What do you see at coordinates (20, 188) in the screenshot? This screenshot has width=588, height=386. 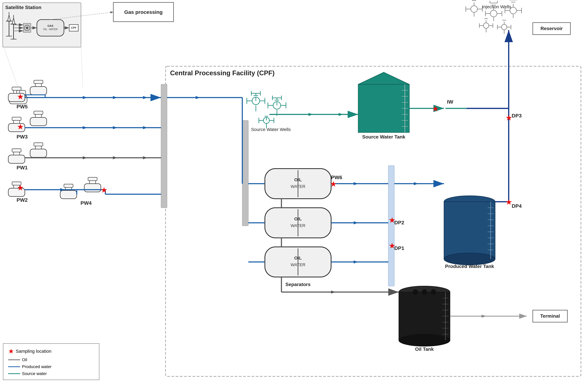 I see `pw2-star: ★` at bounding box center [20, 188].